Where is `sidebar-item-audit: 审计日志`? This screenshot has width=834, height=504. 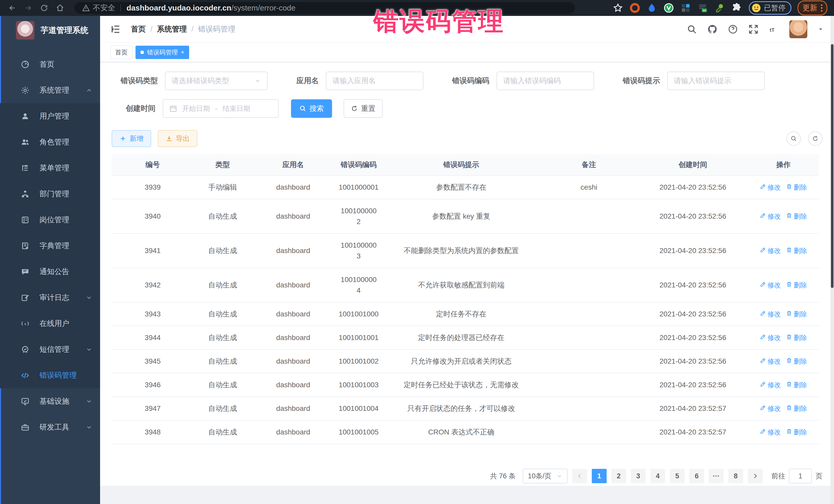 sidebar-item-audit: 审计日志 is located at coordinates (50, 298).